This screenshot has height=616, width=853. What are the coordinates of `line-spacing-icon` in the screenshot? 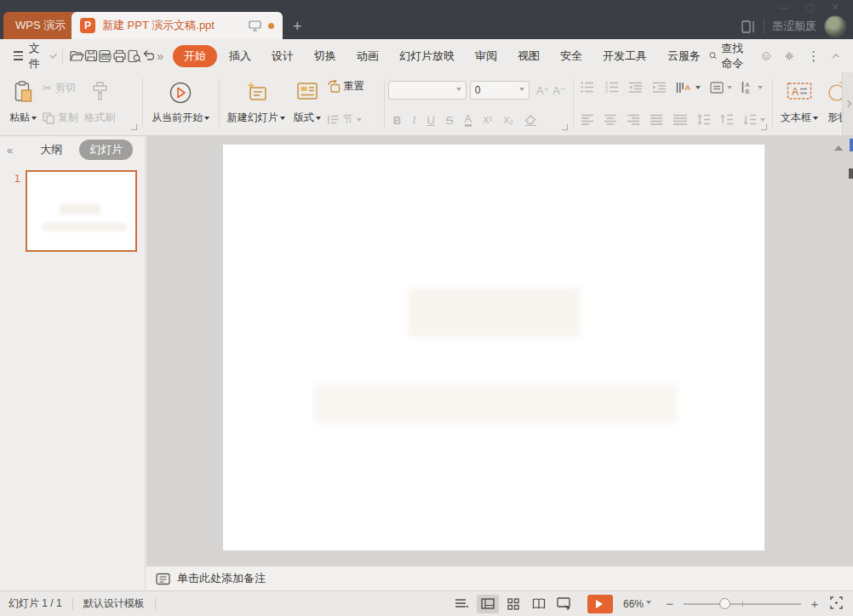 It's located at (704, 119).